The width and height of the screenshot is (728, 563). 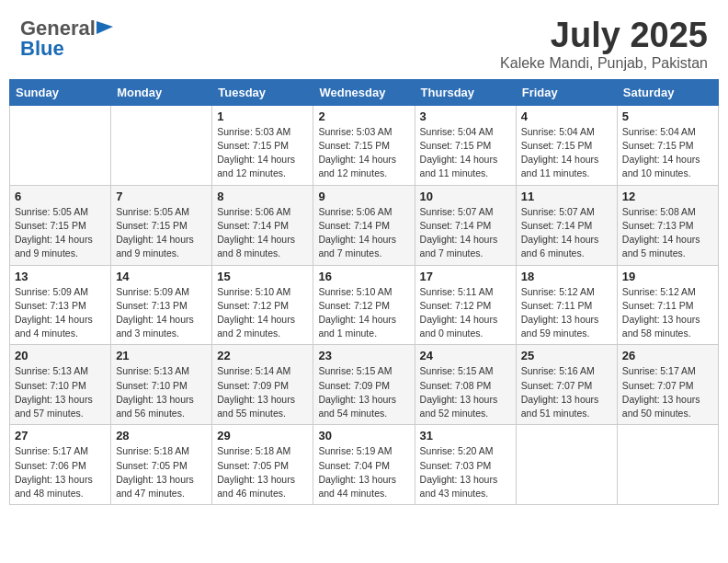 What do you see at coordinates (566, 276) in the screenshot?
I see `day-number: 18` at bounding box center [566, 276].